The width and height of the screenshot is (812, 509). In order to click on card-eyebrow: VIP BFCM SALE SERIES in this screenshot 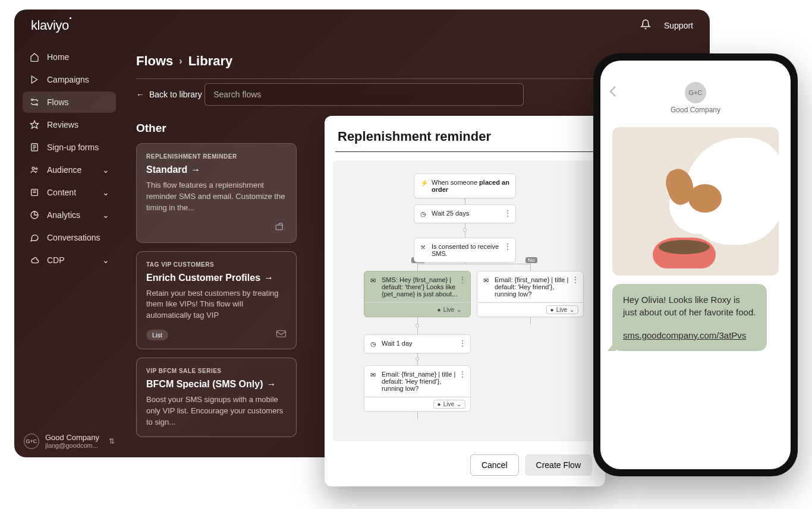, I will do `click(216, 371)`.